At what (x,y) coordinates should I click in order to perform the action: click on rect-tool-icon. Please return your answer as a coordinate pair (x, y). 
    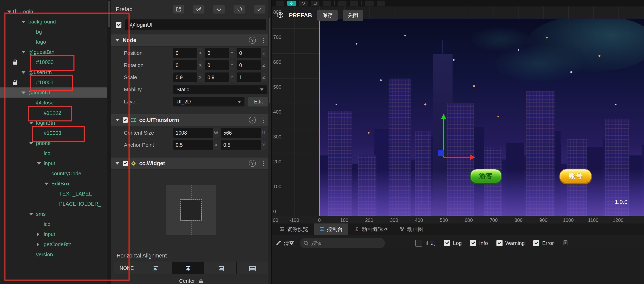
    Looking at the image, I should click on (327, 3).